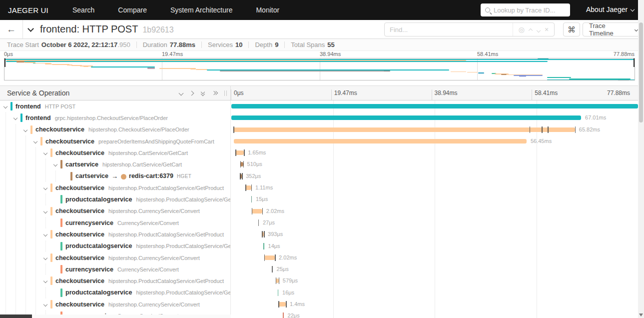 The height and width of the screenshot is (318, 644). What do you see at coordinates (641, 159) in the screenshot?
I see `vertical-scrollbar` at bounding box center [641, 159].